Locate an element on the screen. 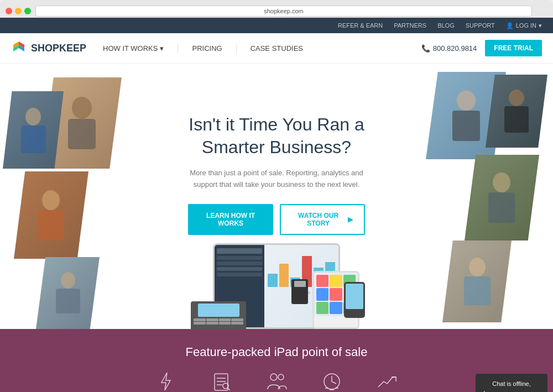  hero-buttons: LEARN HOW IT WORKS WATCH OUR STORY ▶ is located at coordinates (276, 219).